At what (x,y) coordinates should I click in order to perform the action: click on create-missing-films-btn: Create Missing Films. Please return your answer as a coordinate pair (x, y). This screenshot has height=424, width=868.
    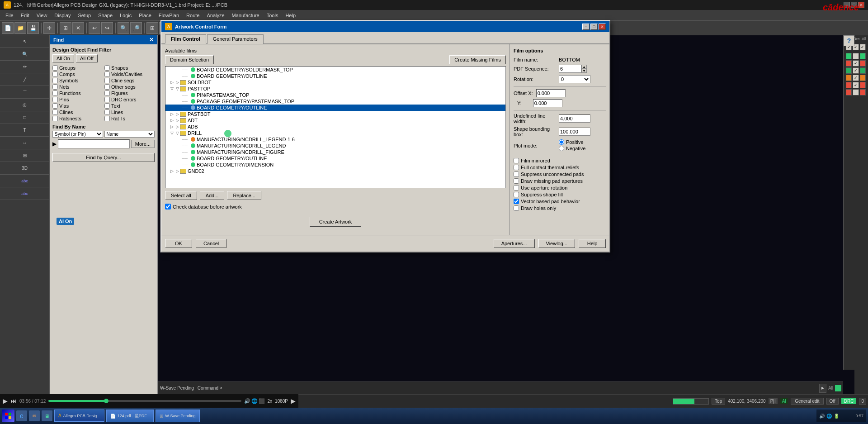
    Looking at the image, I should click on (477, 60).